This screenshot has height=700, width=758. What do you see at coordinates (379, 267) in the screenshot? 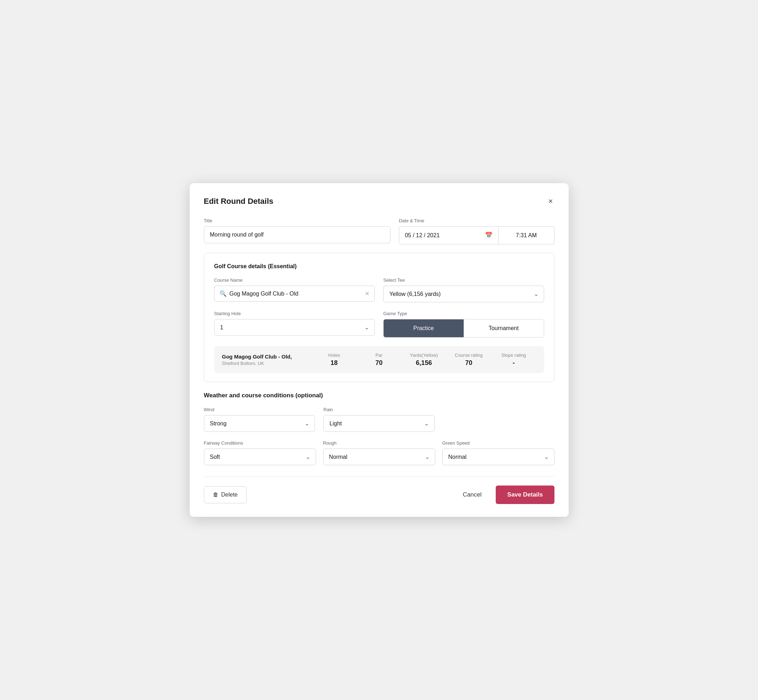
I see `golf-section-title: Golf Course details (Essential)` at bounding box center [379, 267].